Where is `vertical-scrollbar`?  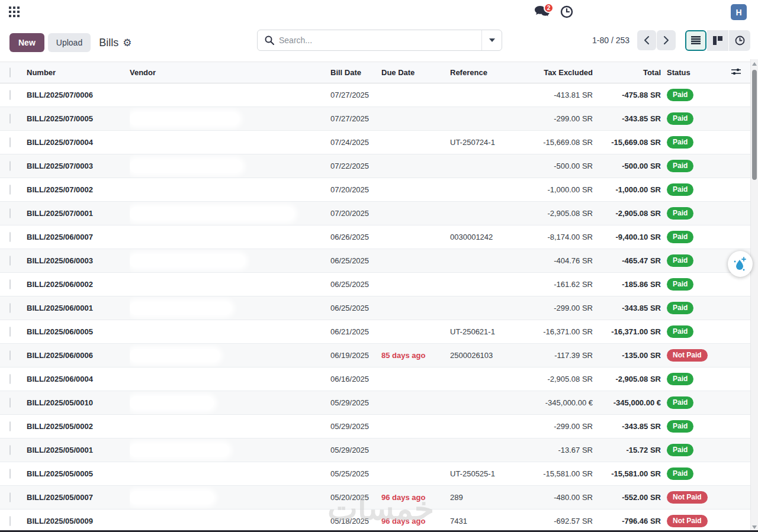 vertical-scrollbar is located at coordinates (754, 296).